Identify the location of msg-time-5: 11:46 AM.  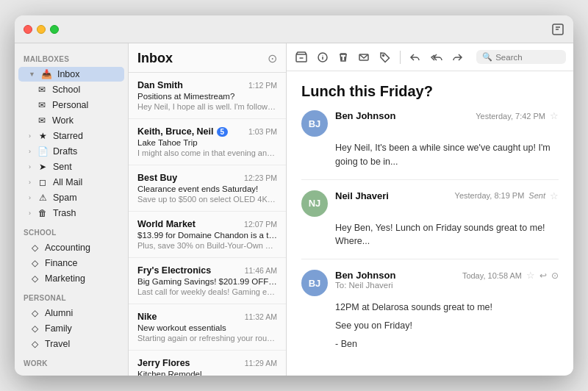
(261, 270).